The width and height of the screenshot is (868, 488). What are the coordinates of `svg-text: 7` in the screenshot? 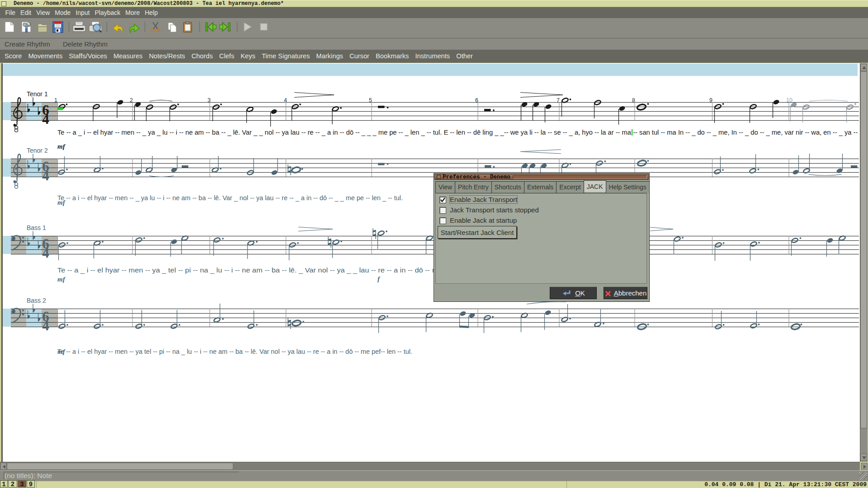 It's located at (558, 100).